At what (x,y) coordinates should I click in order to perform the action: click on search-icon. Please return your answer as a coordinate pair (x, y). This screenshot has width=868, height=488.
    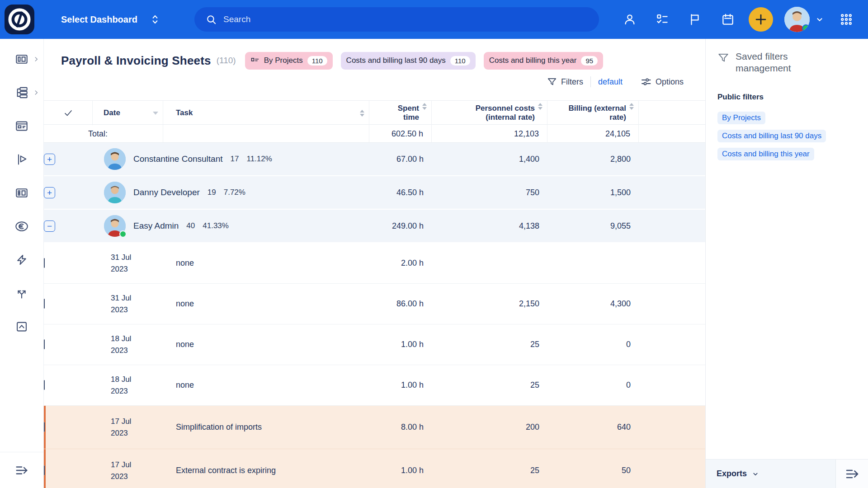
    Looking at the image, I should click on (211, 19).